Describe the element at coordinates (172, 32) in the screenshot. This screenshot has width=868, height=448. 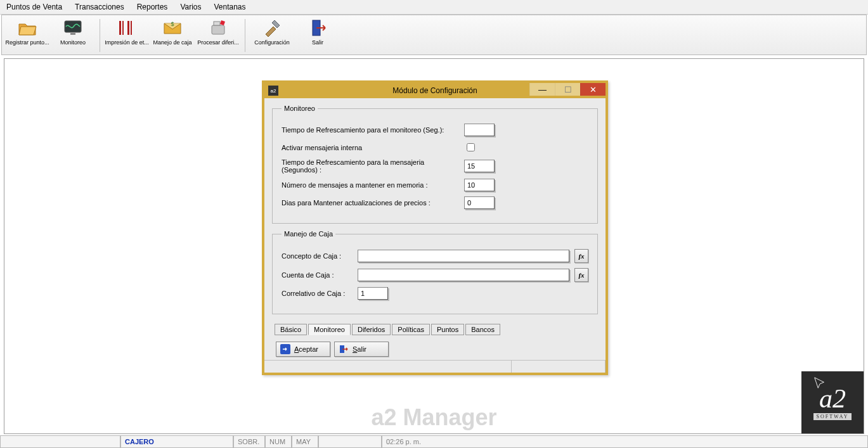
I see `toolbar-manejo-caja: $ Manejo de caja` at that location.